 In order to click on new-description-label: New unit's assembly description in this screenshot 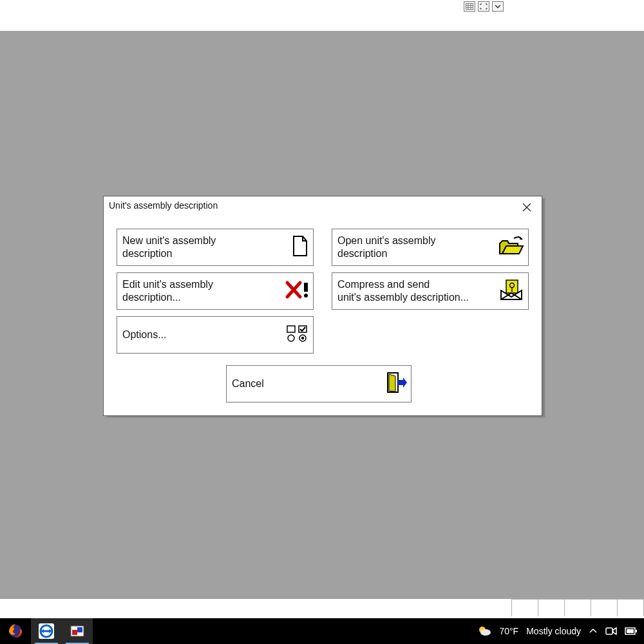, I will do `click(169, 247)`.